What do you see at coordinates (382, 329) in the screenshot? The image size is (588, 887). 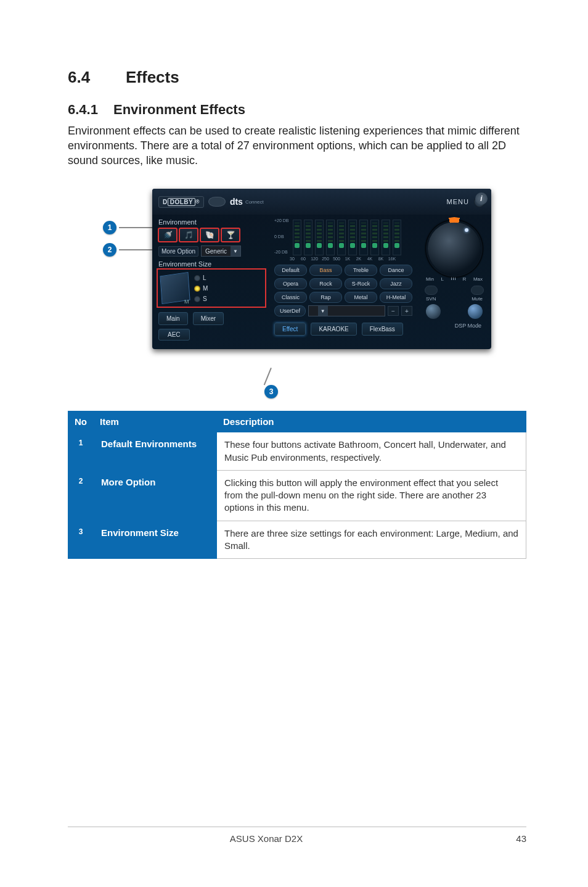 I see `tab-flexbass: FlexBass` at bounding box center [382, 329].